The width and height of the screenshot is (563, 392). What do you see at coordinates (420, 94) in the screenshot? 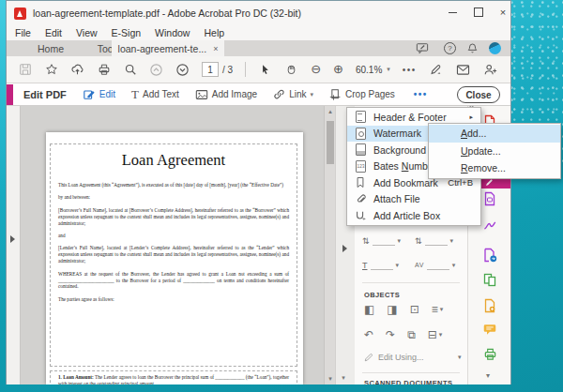
I see `edit-toolbar-more-icon: •••` at bounding box center [420, 94].